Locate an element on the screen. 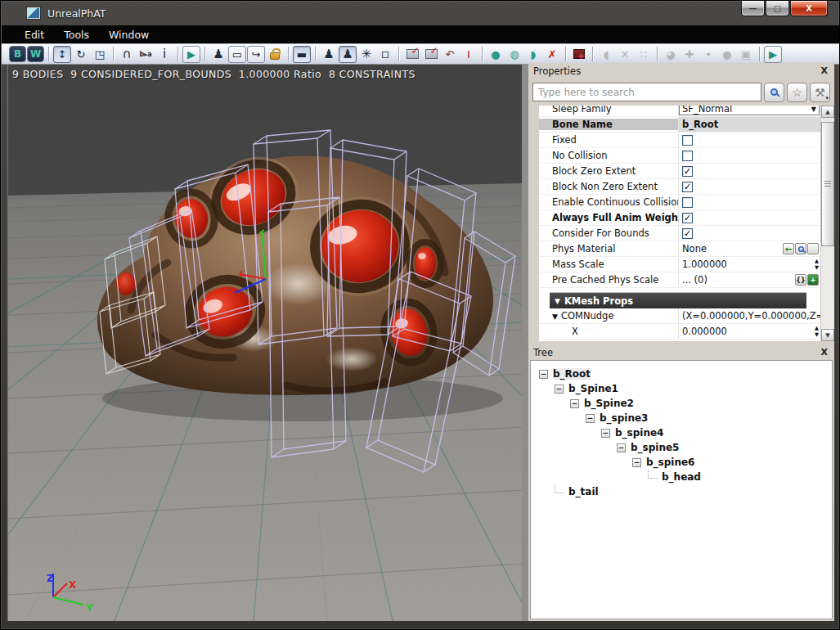  add-element-icon: + is located at coordinates (813, 280).